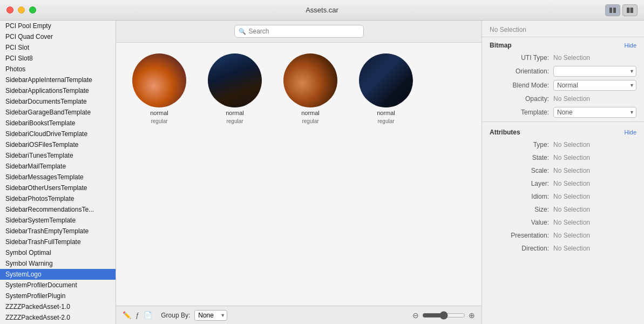 The height and width of the screenshot is (324, 644). What do you see at coordinates (563, 210) in the screenshot?
I see `attr-row-5: Size:No Selection` at bounding box center [563, 210].